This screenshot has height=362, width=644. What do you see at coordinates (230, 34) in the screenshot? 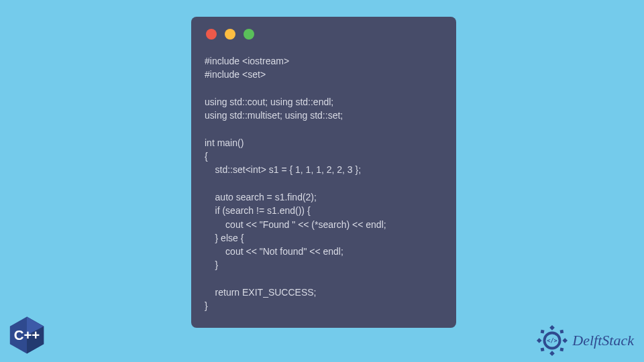
I see `minimize-icon` at bounding box center [230, 34].